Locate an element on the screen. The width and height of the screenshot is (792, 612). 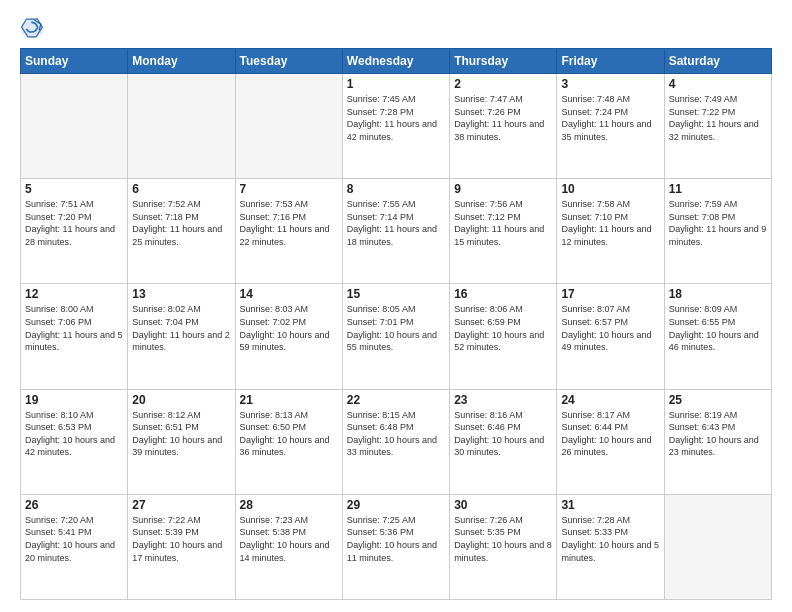
day-number: 31 is located at coordinates (610, 505).